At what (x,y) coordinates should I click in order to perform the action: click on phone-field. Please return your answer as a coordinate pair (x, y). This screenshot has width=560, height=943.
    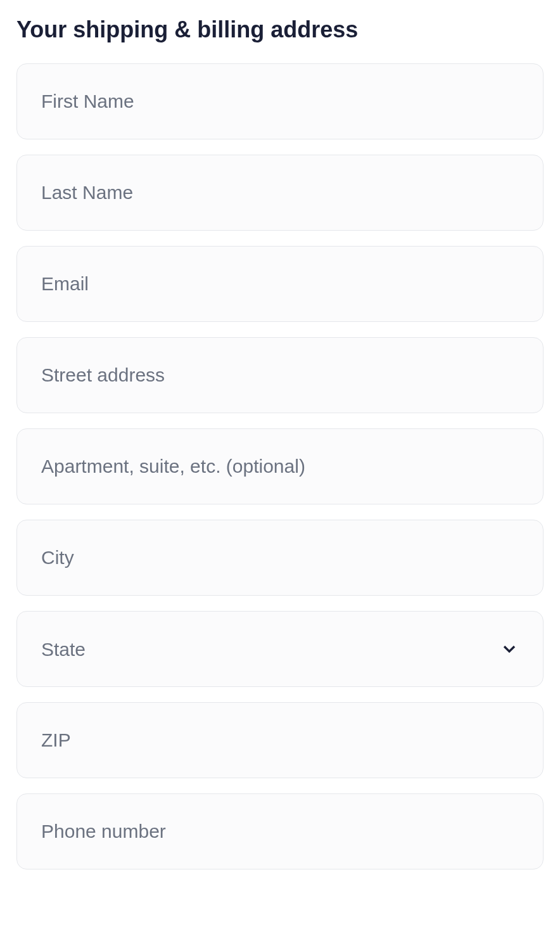
    Looking at the image, I should click on (280, 831).